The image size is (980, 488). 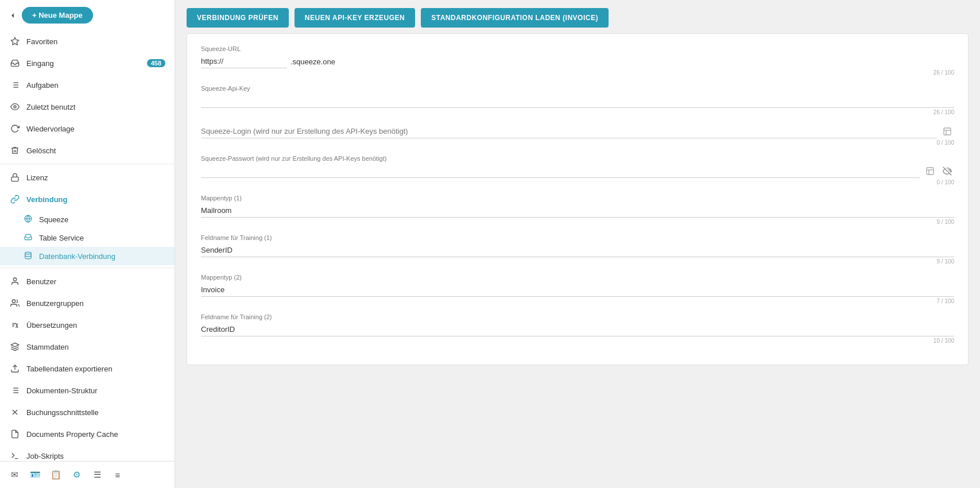 I want to click on password-row, so click(x=578, y=171).